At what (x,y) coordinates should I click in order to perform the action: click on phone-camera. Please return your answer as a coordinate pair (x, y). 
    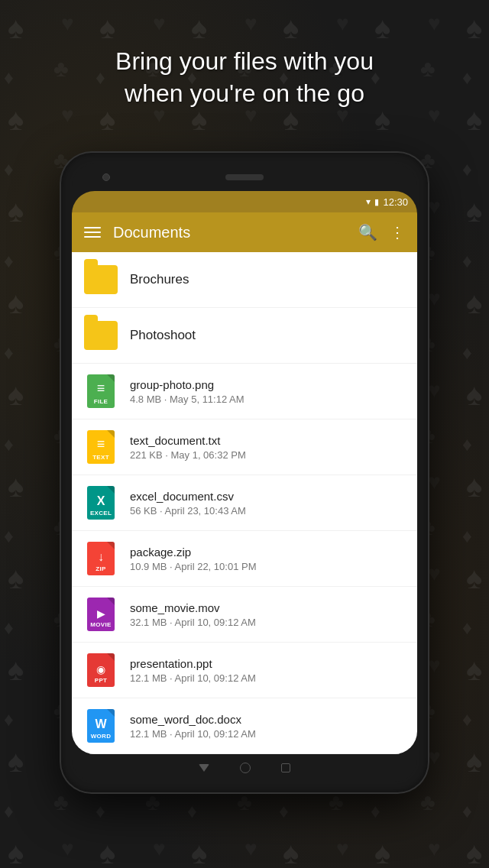
    Looking at the image, I should click on (106, 177).